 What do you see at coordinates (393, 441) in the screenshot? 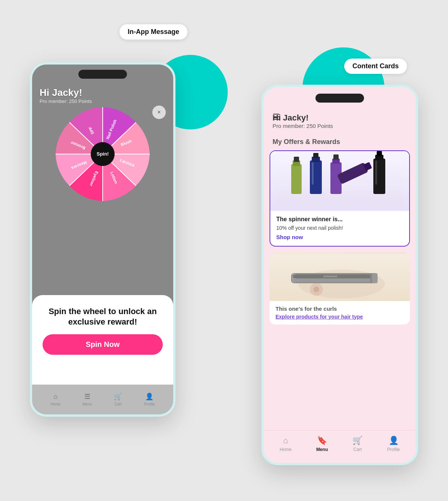
I see `profile-icon: 👤` at bounding box center [393, 441].